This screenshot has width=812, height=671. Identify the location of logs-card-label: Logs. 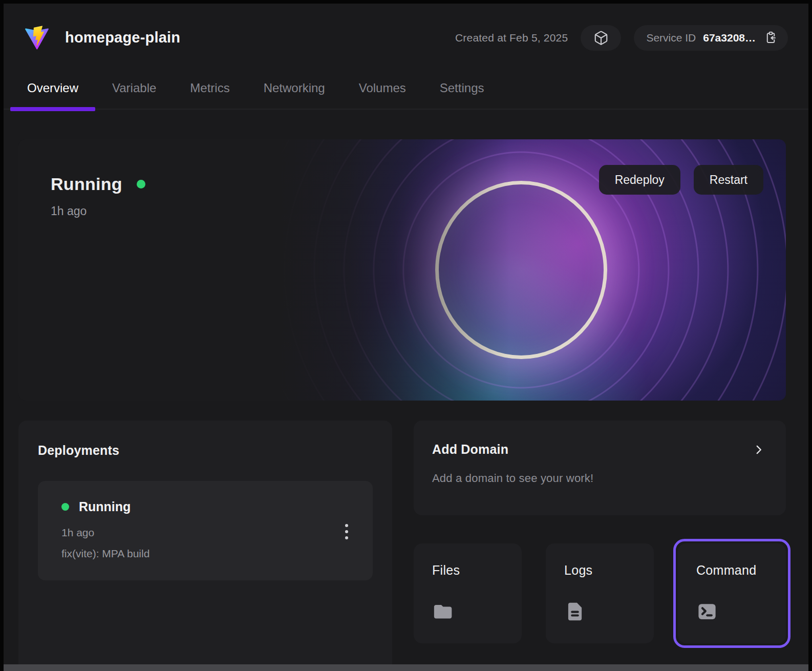
(609, 571).